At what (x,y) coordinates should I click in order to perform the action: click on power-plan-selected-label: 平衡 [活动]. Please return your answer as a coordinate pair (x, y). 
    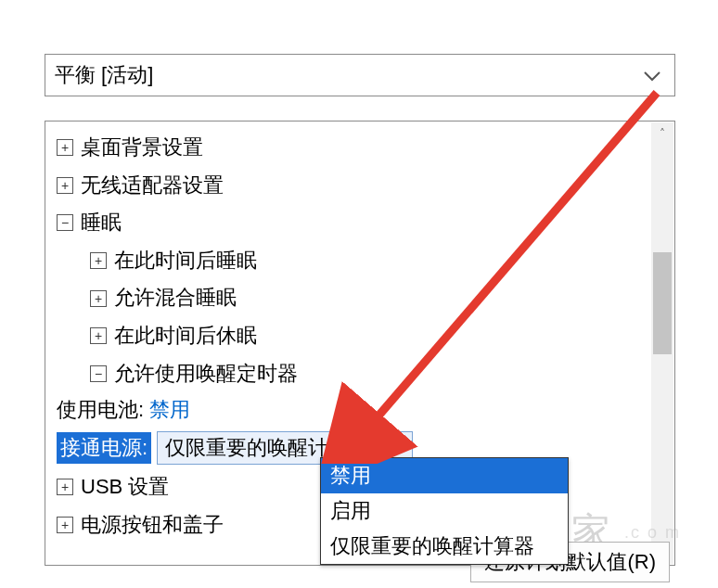
    Looking at the image, I should click on (104, 75).